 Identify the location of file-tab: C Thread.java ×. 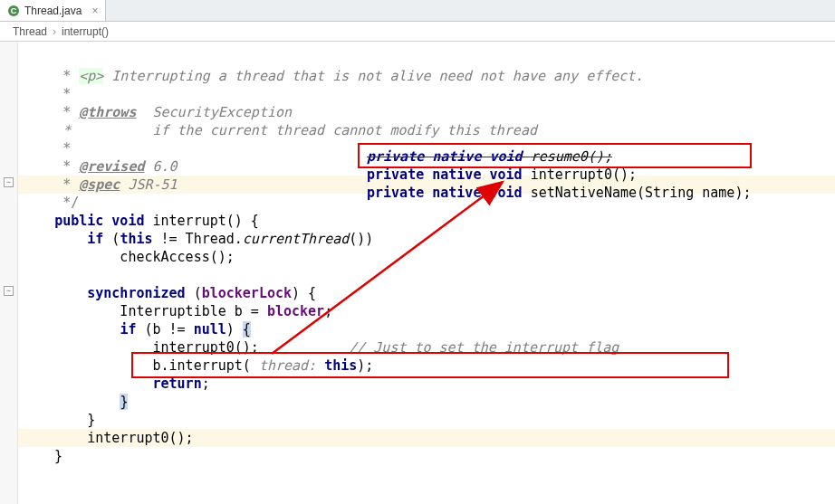
(53, 11).